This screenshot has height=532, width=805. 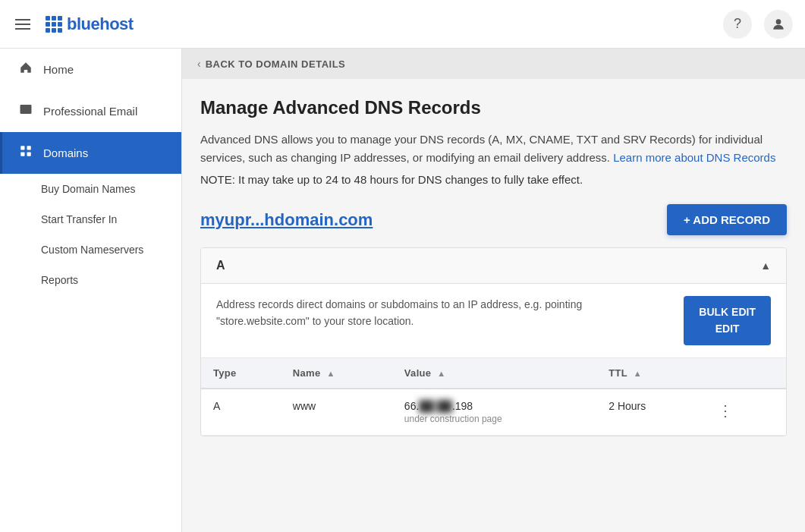 What do you see at coordinates (91, 111) in the screenshot?
I see `sidebar-item-professional-email: Professional Email` at bounding box center [91, 111].